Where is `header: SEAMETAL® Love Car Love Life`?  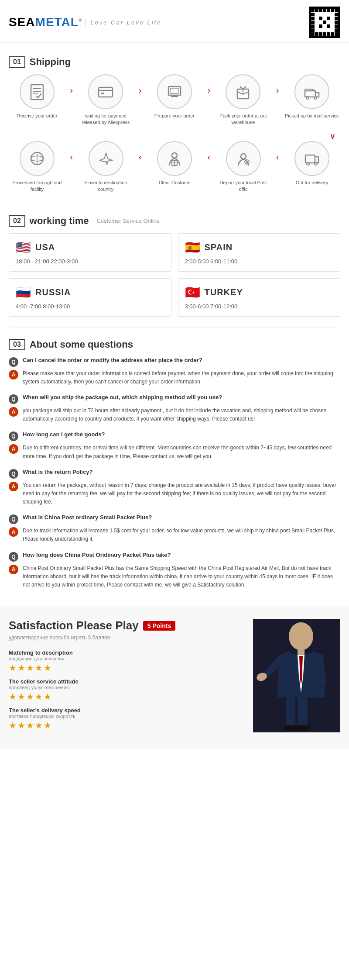 header: SEAMETAL® Love Car Love Life is located at coordinates (174, 21).